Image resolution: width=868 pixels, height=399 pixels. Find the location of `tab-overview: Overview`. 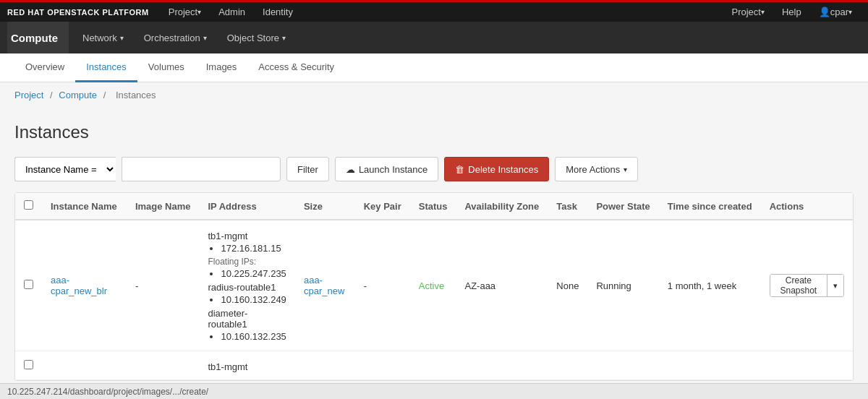

tab-overview: Overview is located at coordinates (45, 68).